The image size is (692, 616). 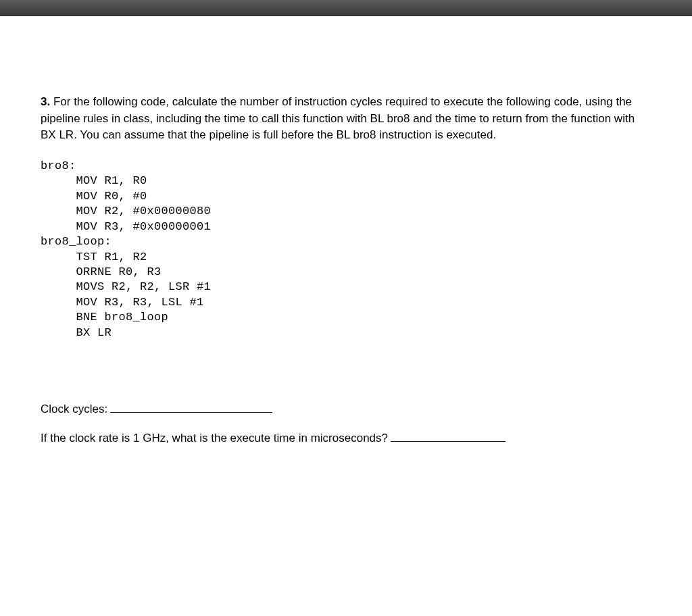 I want to click on question-prompt: 3. For the following code, calculate the…, so click(x=346, y=119).